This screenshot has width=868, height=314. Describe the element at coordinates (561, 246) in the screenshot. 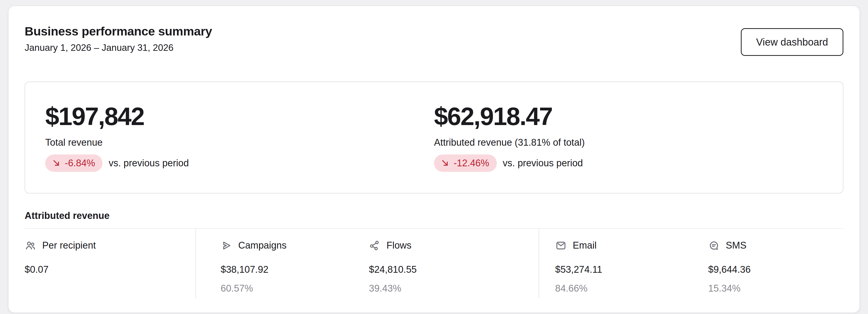

I see `email-icon` at that location.